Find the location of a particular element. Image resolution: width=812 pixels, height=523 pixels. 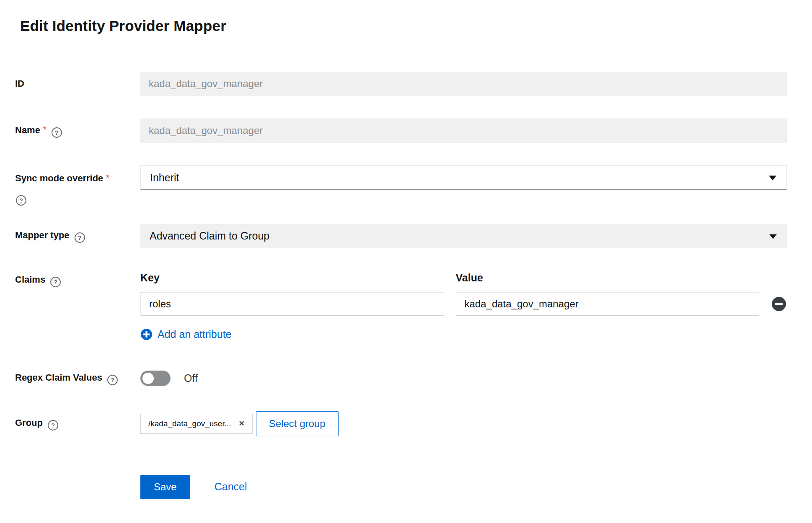

page-title: Edit Identity Provider Mapper is located at coordinates (408, 26).